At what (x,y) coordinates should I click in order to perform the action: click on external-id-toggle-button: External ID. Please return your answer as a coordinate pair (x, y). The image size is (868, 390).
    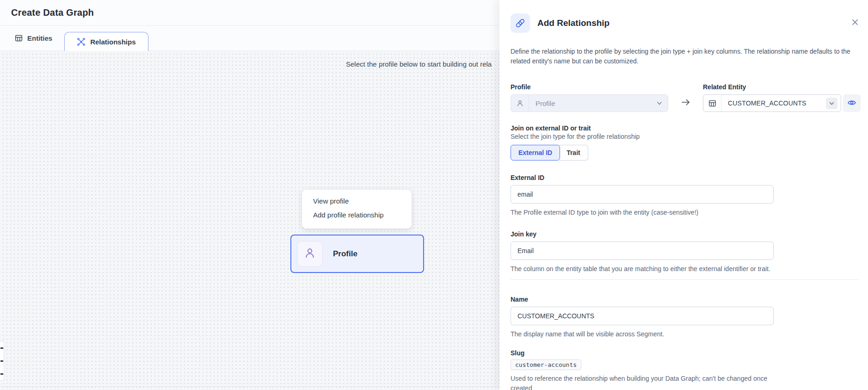
    Looking at the image, I should click on (536, 153).